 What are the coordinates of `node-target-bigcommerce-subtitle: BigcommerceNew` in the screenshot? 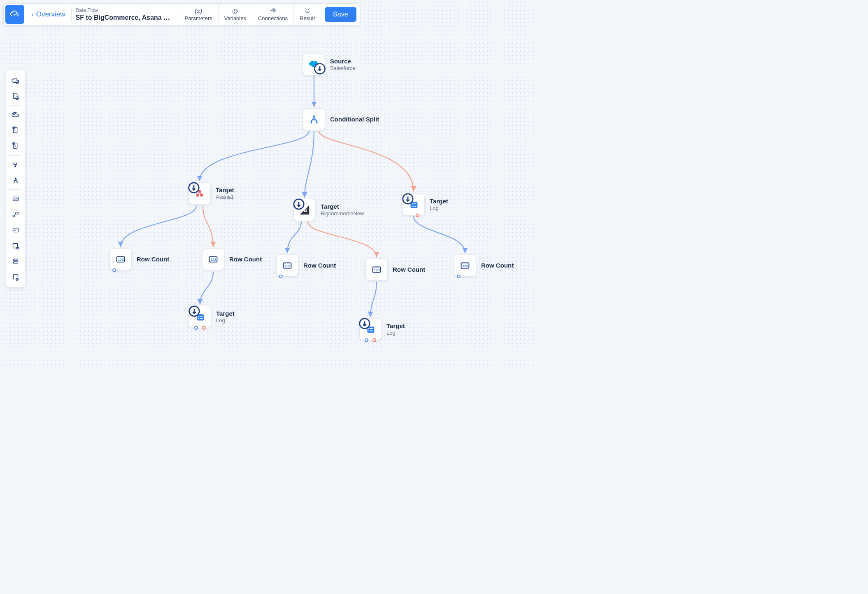 It's located at (342, 214).